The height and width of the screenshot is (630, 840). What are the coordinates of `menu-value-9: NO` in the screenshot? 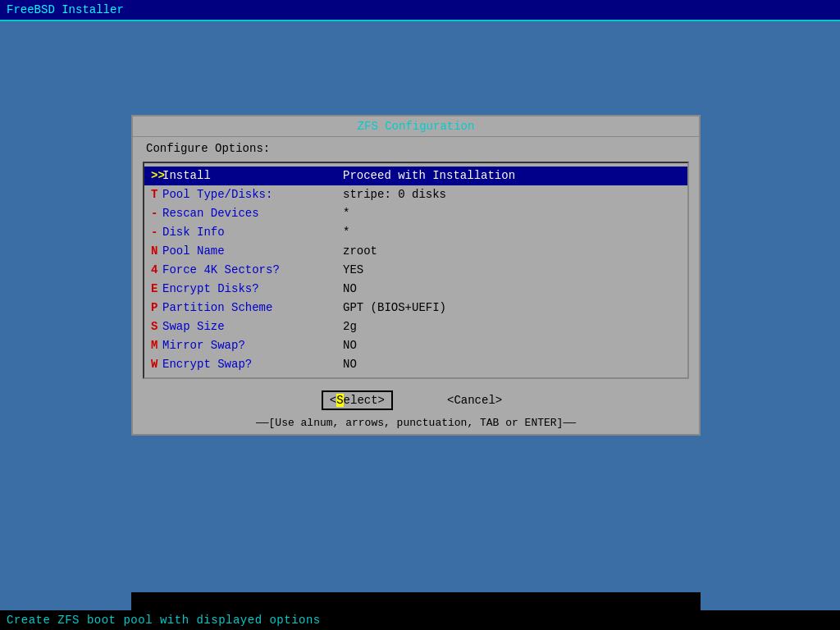 It's located at (349, 346).